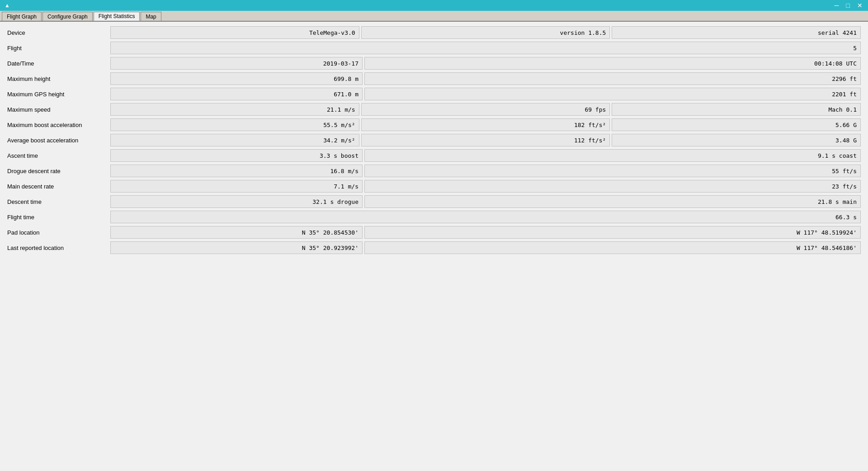  Describe the element at coordinates (59, 232) in the screenshot. I see `row-label: Pad location` at that location.